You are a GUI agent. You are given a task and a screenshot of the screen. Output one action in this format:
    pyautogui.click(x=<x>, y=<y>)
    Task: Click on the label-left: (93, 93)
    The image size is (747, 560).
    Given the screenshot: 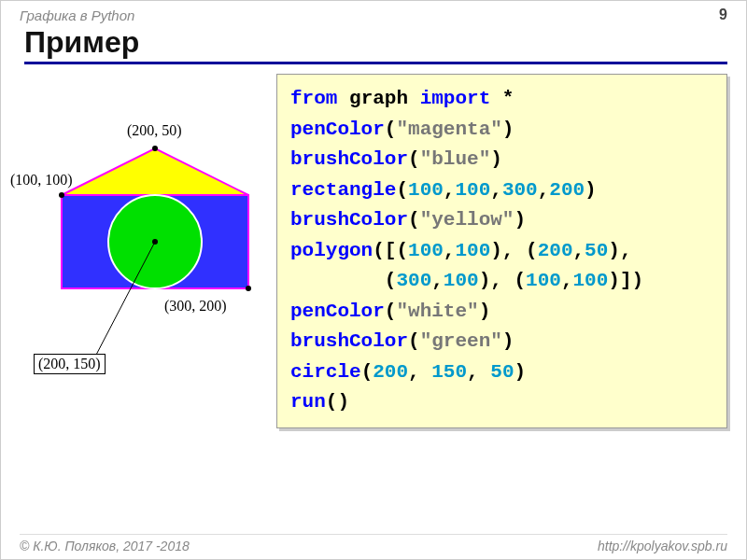 What is the action you would take?
    pyautogui.click(x=41, y=180)
    